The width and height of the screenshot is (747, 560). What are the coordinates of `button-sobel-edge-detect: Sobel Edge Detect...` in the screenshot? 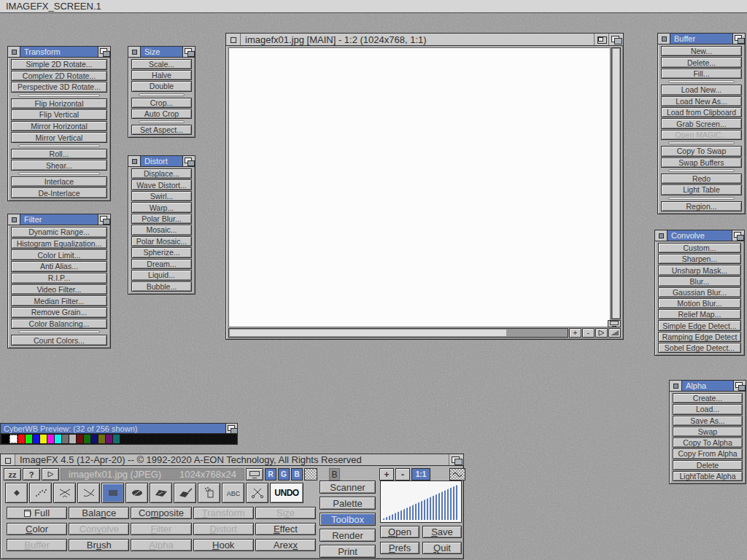 It's located at (700, 348).